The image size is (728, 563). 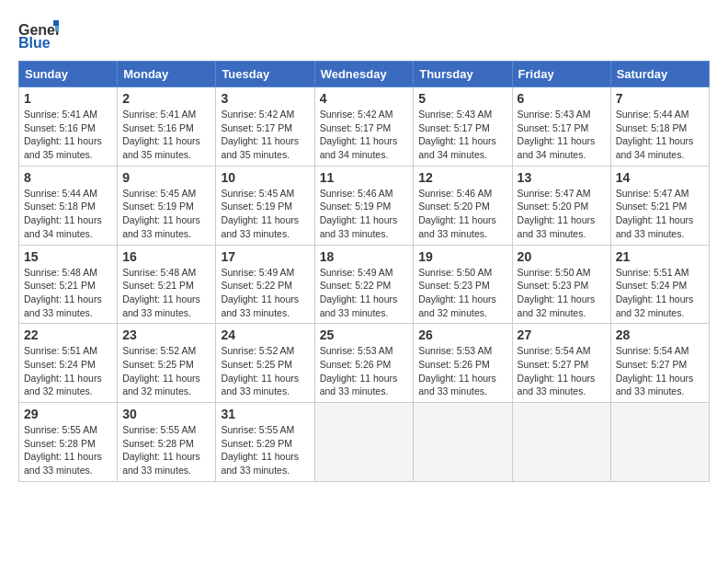 What do you see at coordinates (660, 257) in the screenshot?
I see `day-number: 21` at bounding box center [660, 257].